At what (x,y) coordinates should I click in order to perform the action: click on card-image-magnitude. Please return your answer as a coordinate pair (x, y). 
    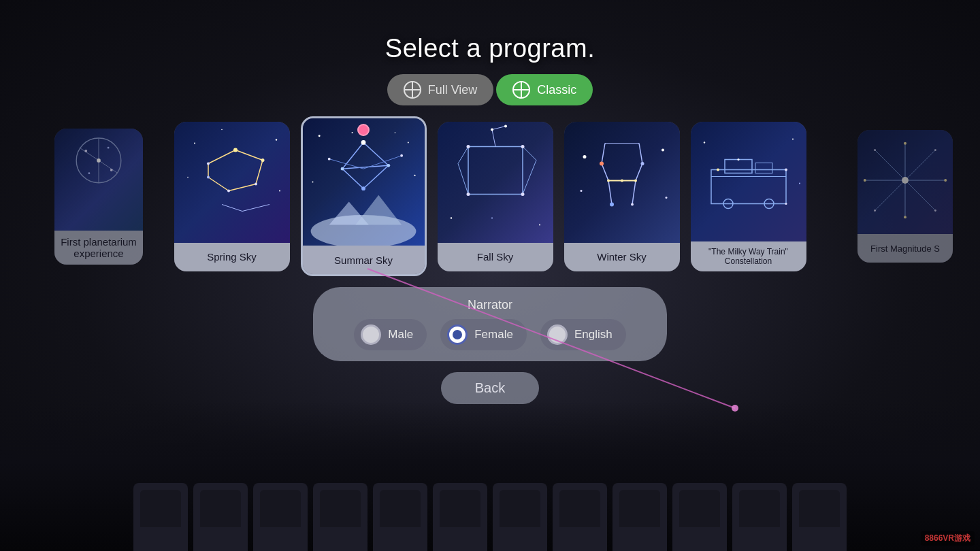
    Looking at the image, I should click on (905, 182).